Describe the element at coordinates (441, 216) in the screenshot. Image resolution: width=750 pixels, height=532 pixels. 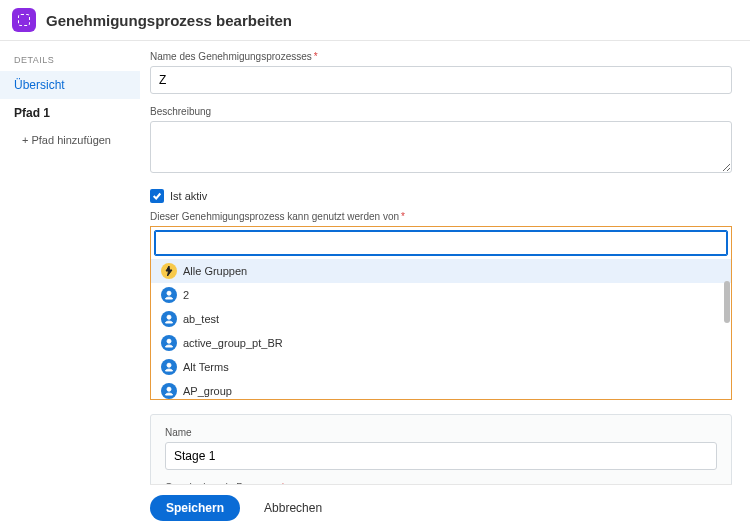
I see `used-by-label: Dieser Genehmigungsprozess kann genutzt …` at that location.